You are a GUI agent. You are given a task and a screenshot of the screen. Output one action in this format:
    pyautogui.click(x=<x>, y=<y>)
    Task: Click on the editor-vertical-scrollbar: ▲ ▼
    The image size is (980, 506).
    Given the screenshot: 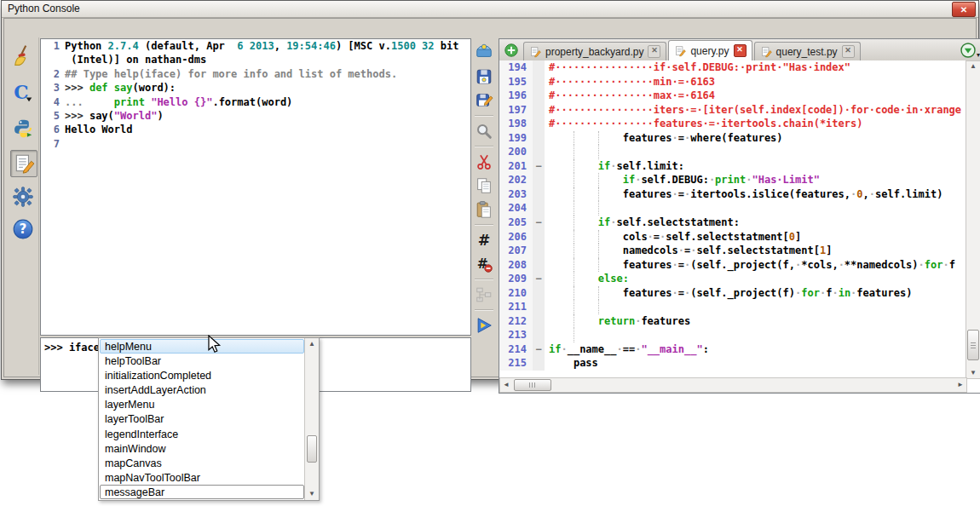 What is the action you would take?
    pyautogui.click(x=973, y=220)
    